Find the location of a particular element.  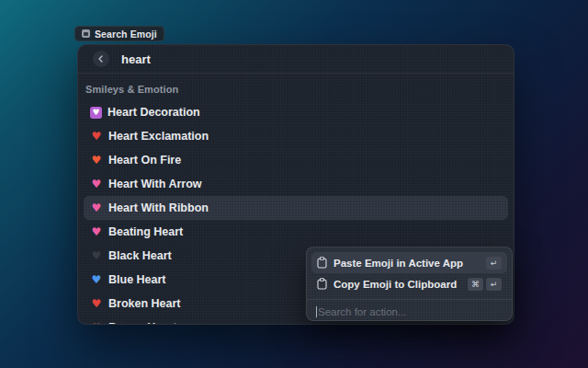

emoji-row: ♥Heart On Fire is located at coordinates (296, 160).